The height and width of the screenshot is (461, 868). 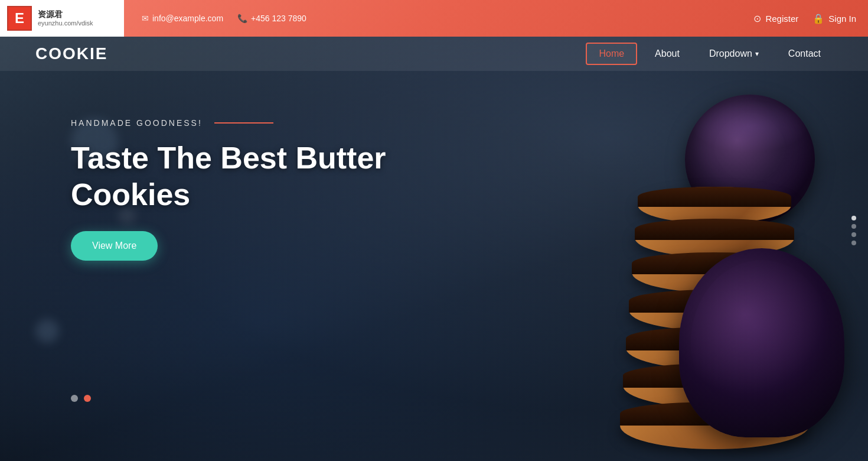 I want to click on topbar: E 资源君 eyunzhu.com/vdisk ✉ info@example.c…, so click(x=434, y=18).